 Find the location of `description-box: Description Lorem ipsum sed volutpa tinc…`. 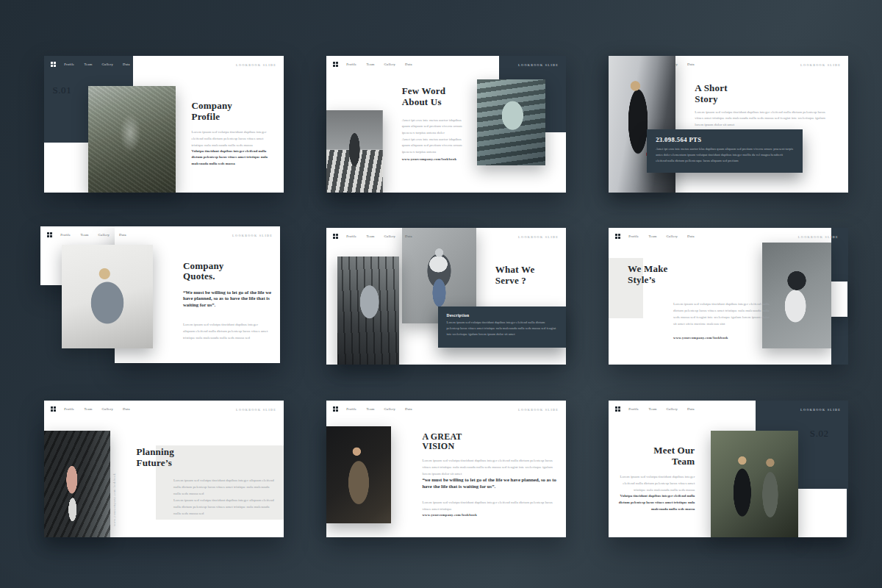

description-box: Description Lorem ipsum sed volutpa tinc… is located at coordinates (502, 327).